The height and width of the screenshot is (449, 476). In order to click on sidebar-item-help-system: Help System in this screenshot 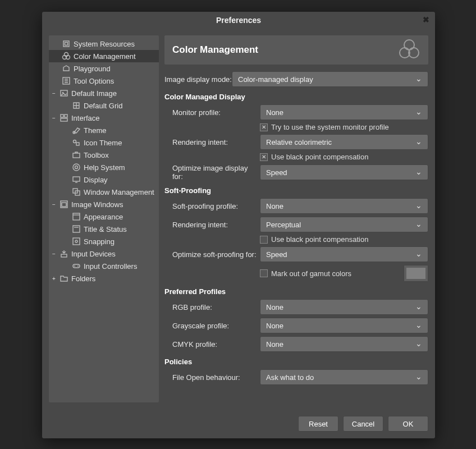, I will do `click(104, 167)`.